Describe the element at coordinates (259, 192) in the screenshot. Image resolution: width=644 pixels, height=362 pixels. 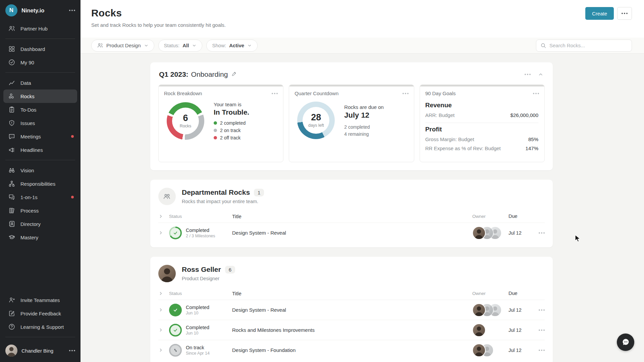
I see `rock-count-badge: 1` at that location.